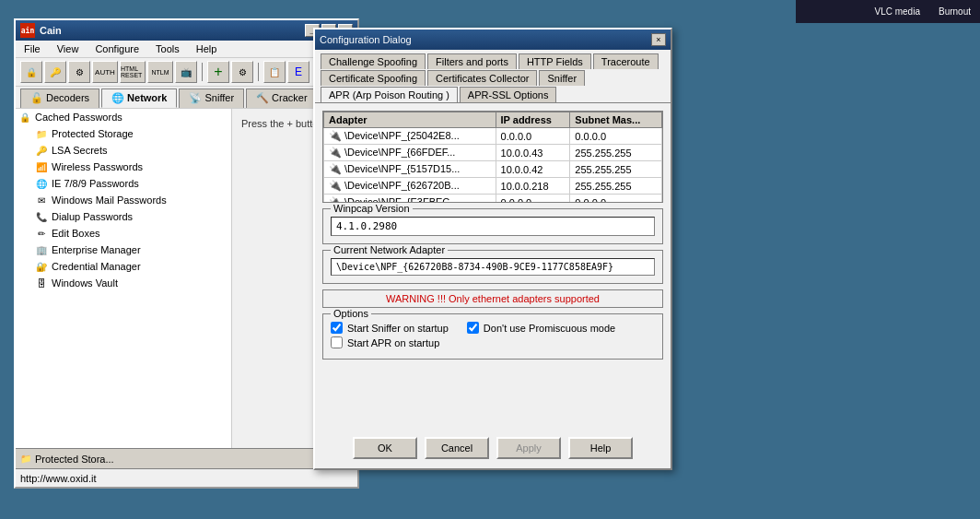 This screenshot has width=980, height=519. What do you see at coordinates (123, 117) in the screenshot?
I see `tree-root-cached-passwords: 🔒 Cached Passwords` at bounding box center [123, 117].